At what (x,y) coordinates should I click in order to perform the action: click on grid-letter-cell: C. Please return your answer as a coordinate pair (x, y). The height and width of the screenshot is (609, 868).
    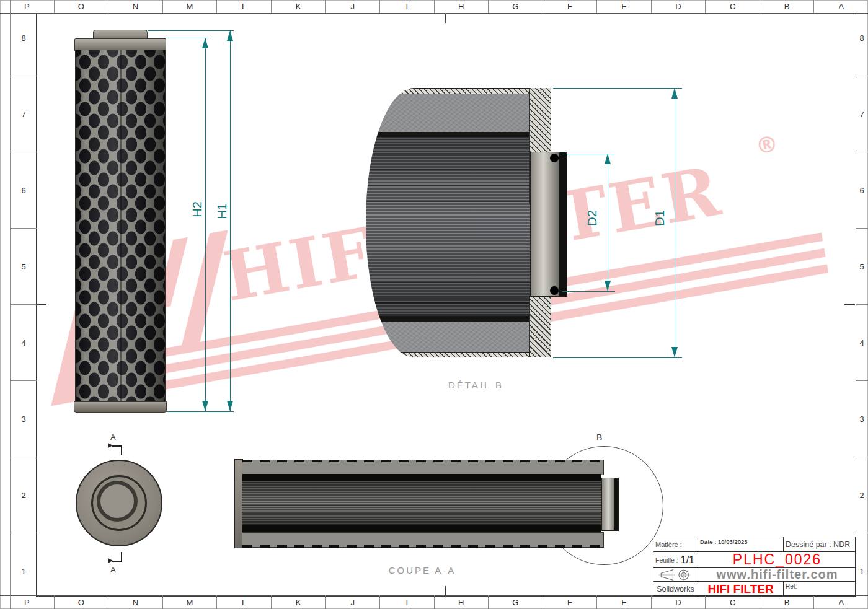
    Looking at the image, I should click on (733, 602).